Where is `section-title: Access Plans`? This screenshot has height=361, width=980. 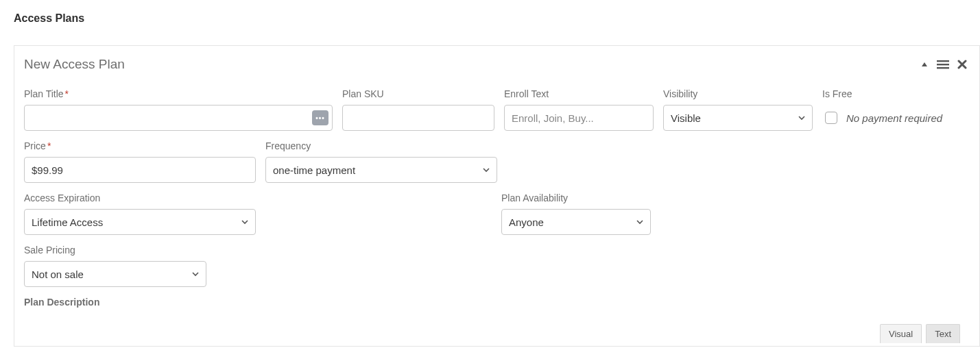
section-title: Access Plans is located at coordinates (497, 18).